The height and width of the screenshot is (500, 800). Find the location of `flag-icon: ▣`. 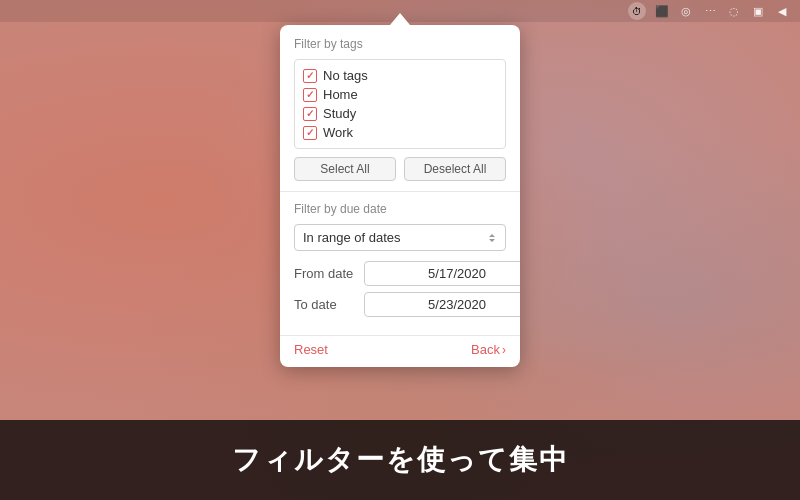

flag-icon: ▣ is located at coordinates (758, 11).